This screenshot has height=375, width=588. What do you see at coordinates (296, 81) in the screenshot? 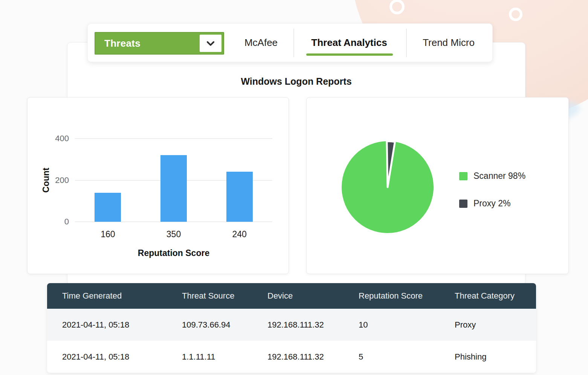
I see `page-title: Windows Logon Reports` at bounding box center [296, 81].